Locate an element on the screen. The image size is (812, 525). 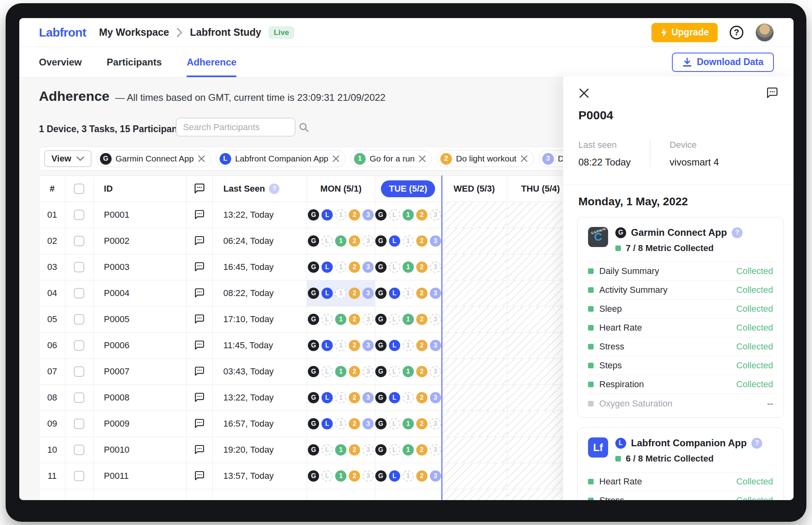
header-day-mon: MON (5/1) is located at coordinates (341, 189).